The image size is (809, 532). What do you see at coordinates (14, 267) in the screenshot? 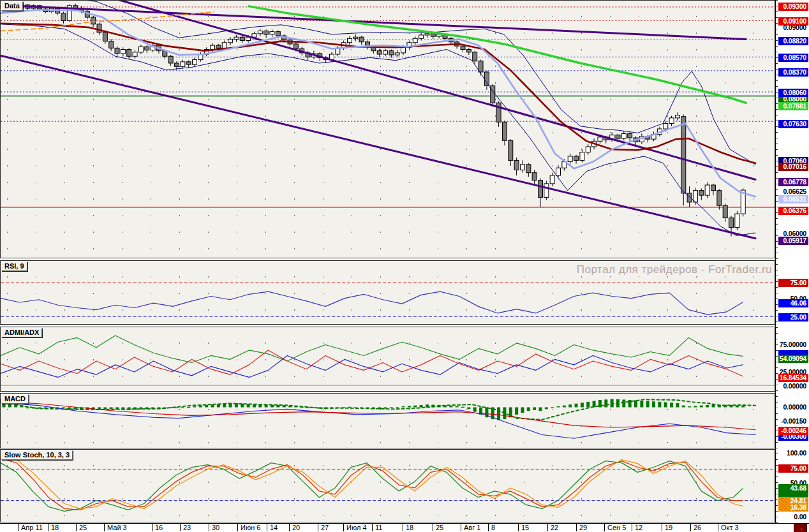
I see `indicator-label-rsi: RSI, 9` at bounding box center [14, 267].